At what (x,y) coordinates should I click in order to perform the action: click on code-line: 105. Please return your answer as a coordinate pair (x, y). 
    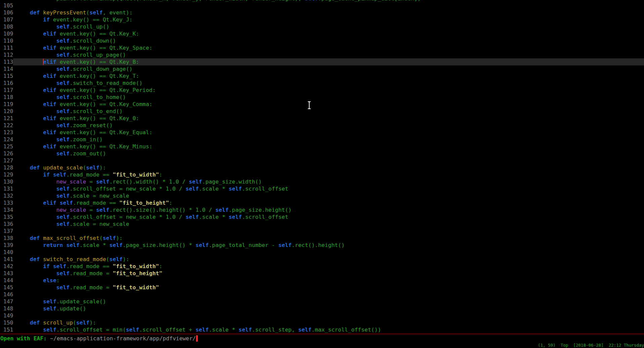
    Looking at the image, I should click on (322, 5).